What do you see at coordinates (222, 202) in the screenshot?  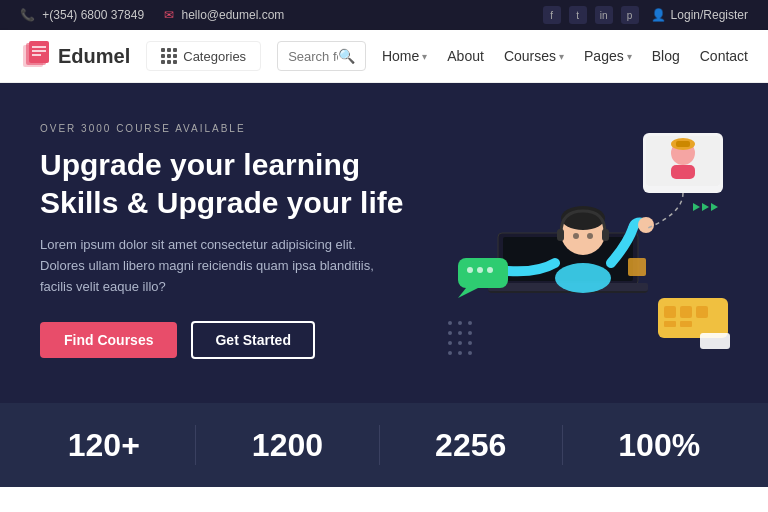 I see `hero-title-line2: Skills & Upgrade your life` at bounding box center [222, 202].